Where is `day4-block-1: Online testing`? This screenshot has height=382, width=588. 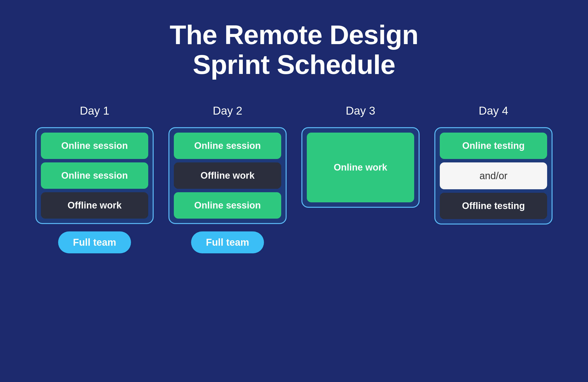 day4-block-1: Online testing is located at coordinates (494, 146).